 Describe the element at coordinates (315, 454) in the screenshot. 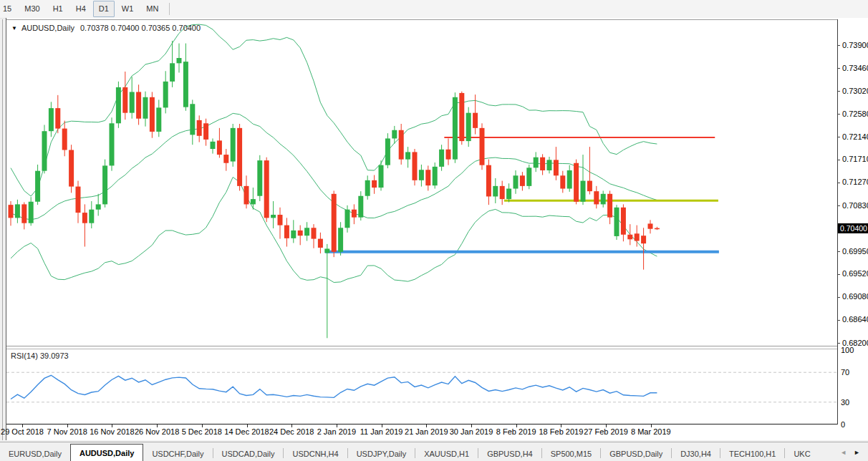

I see `chart-tab-usdcnh-h4: USDCNH,H4` at that location.